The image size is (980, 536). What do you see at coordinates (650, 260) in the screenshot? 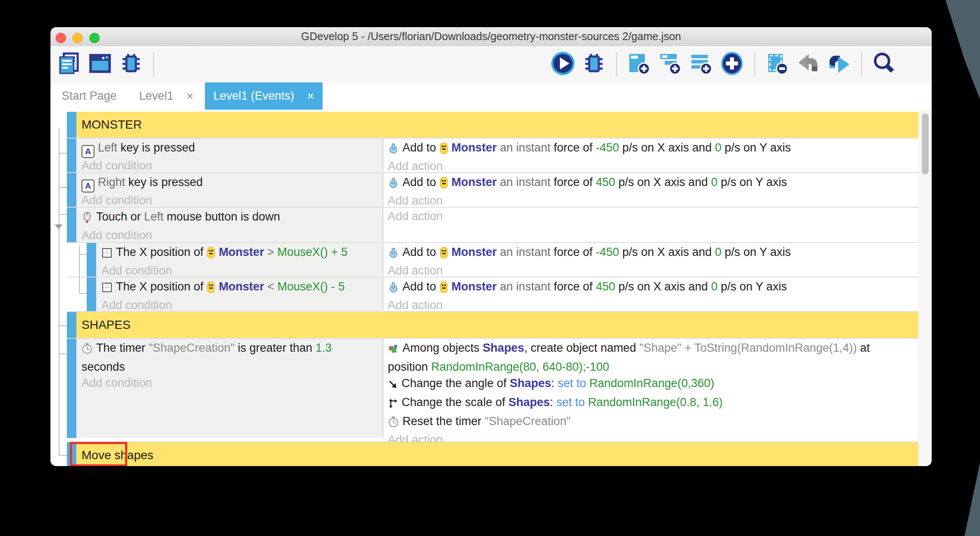
I see `actions-cell: Add to Monster an instant force of -450 …` at bounding box center [650, 260].